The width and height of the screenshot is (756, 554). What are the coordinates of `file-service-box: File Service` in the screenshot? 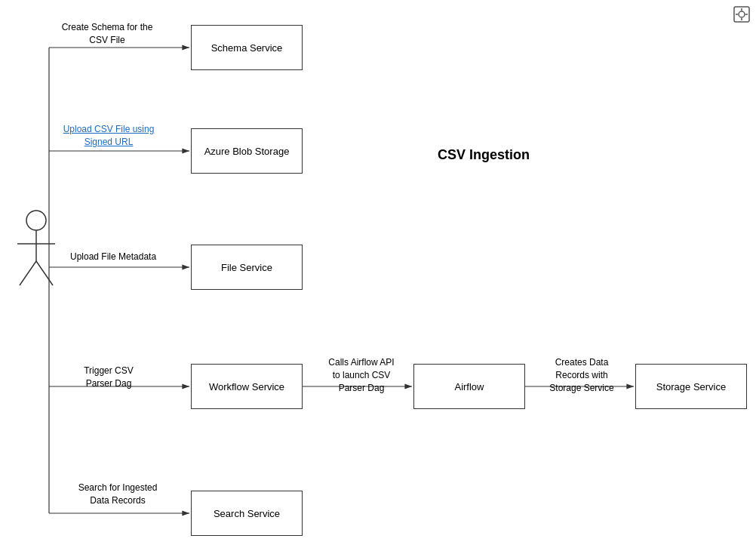 It's located at (247, 267).